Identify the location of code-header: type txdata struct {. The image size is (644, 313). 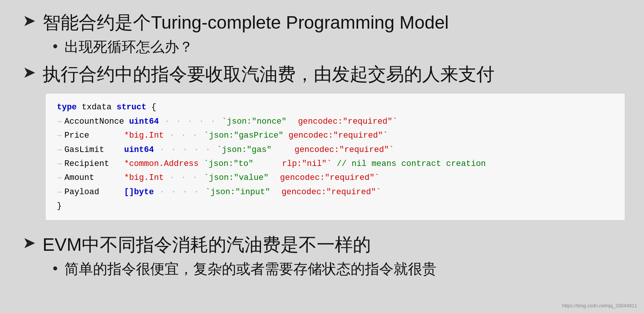
(335, 107).